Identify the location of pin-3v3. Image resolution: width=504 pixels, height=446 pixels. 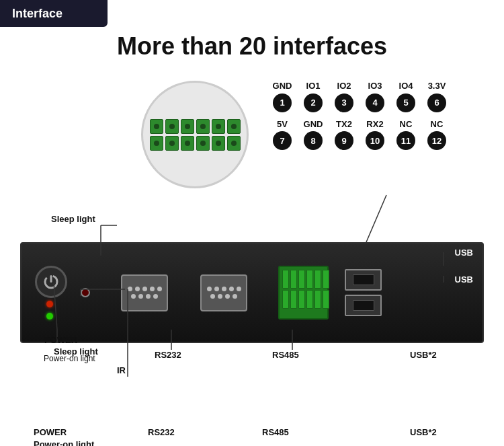
(234, 126).